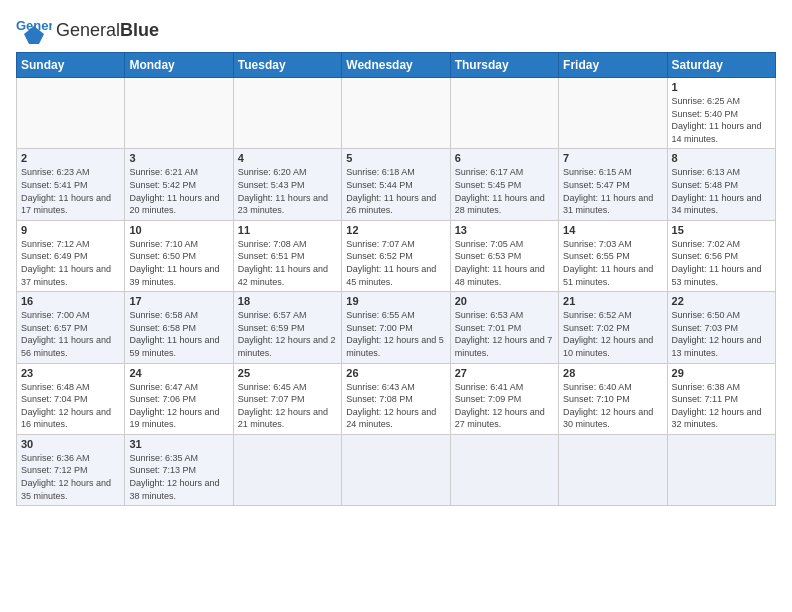  Describe the element at coordinates (178, 191) in the screenshot. I see `day-info: Sunrise: 6:21 AM Sunset: 5:42 PM Dayligh…` at that location.